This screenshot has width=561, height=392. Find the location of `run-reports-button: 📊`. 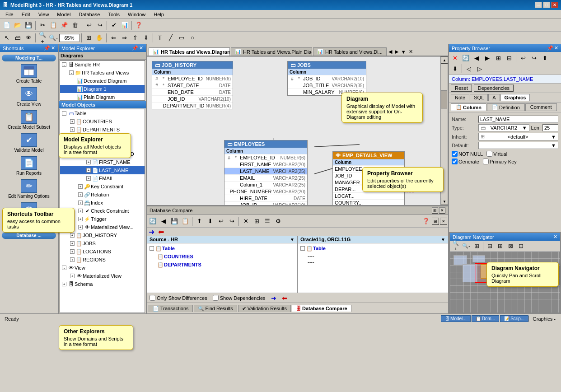

run-reports-button: 📊 is located at coordinates (125, 25).